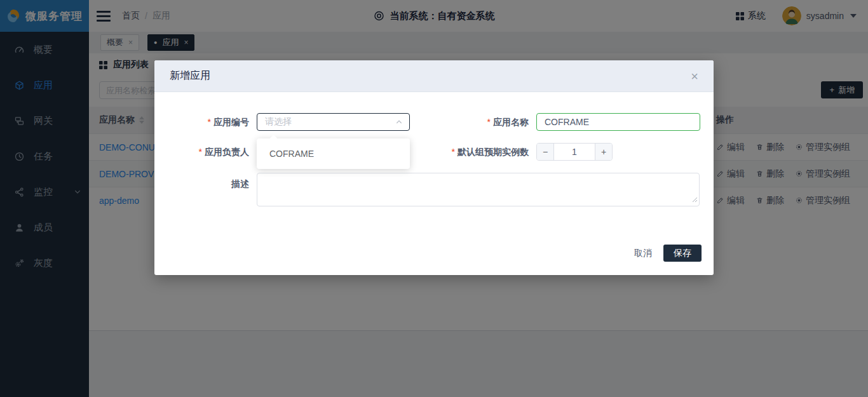  Describe the element at coordinates (511, 122) in the screenshot. I see `label-text: 应用名称` at that location.